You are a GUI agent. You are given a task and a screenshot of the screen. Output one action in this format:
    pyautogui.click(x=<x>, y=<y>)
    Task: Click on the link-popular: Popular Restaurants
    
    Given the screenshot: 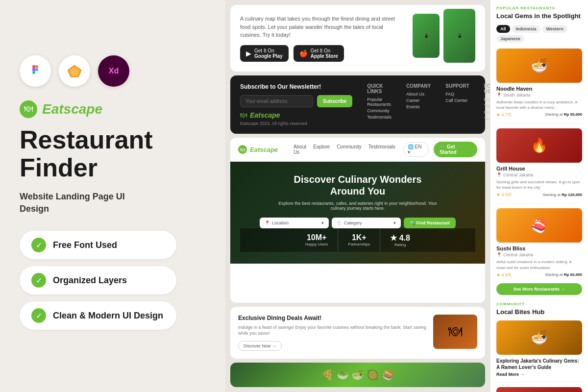 What is the action you would take?
    pyautogui.click(x=379, y=102)
    